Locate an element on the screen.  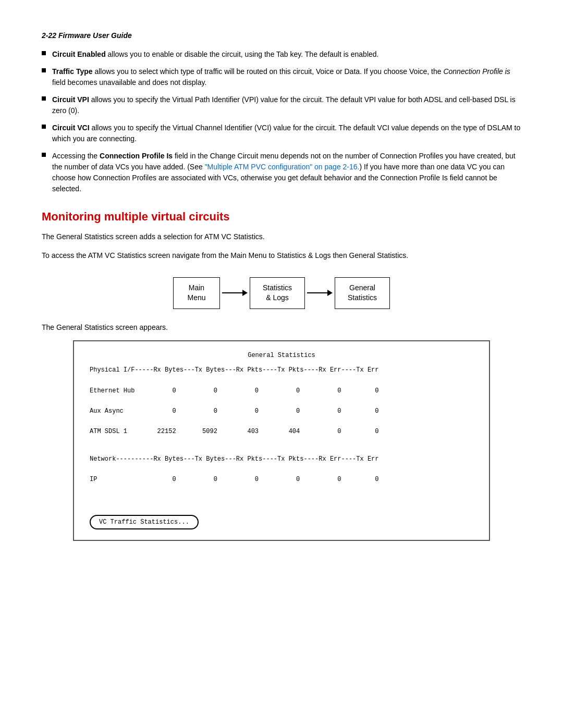
bullet-bold: Traffic Type is located at coordinates (72, 71).